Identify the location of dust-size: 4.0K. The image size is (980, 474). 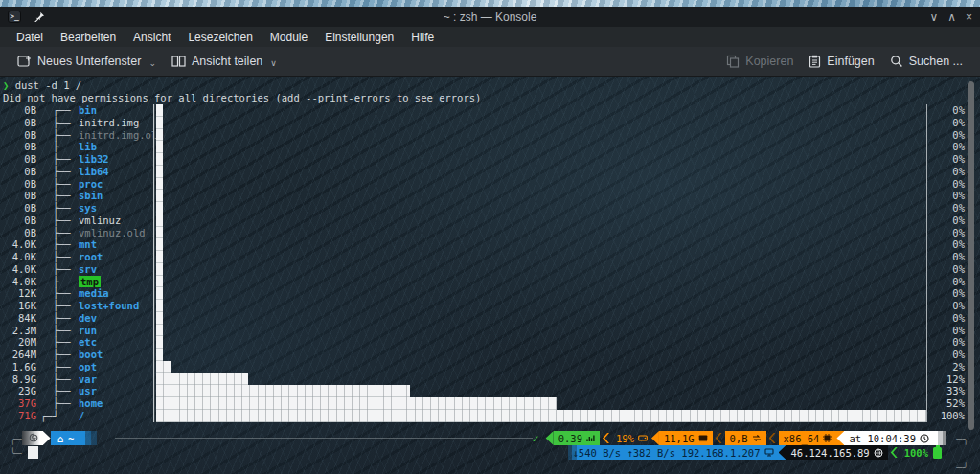
(22, 257).